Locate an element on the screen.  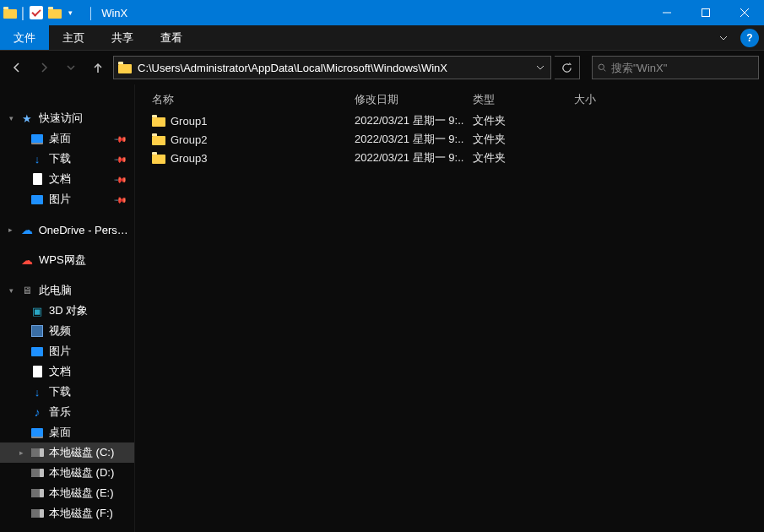
close-button is located at coordinates (745, 13).